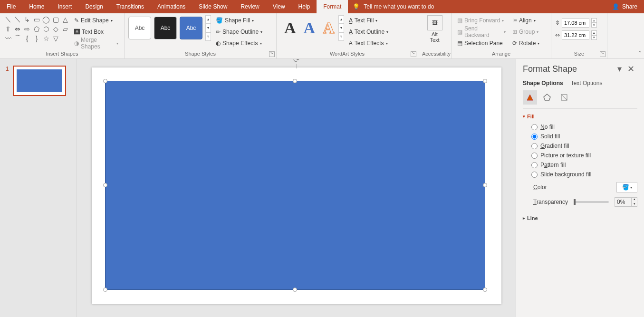 Image resolution: width=644 pixels, height=317 pixels. Describe the element at coordinates (213, 7) in the screenshot. I see `tab-slide-show: Slide Show` at that location.